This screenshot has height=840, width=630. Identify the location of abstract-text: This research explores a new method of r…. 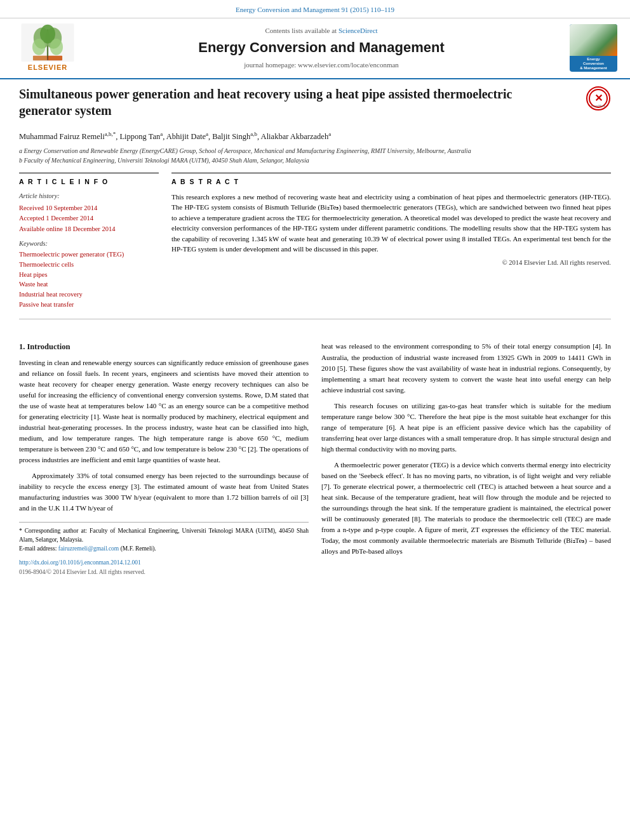
(391, 223).